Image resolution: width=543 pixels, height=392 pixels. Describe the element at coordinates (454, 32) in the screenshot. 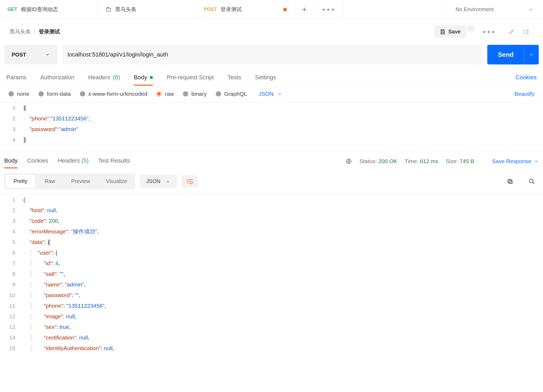

I see `save-button-group: Save` at that location.